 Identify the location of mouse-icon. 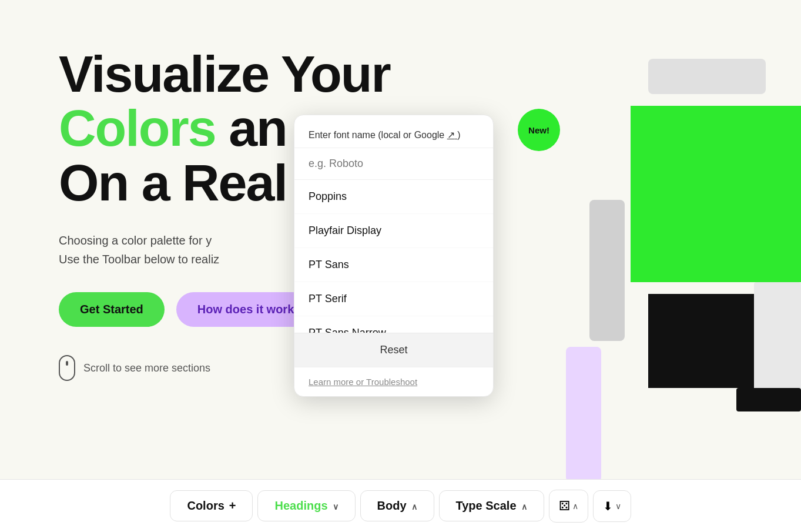
(67, 368).